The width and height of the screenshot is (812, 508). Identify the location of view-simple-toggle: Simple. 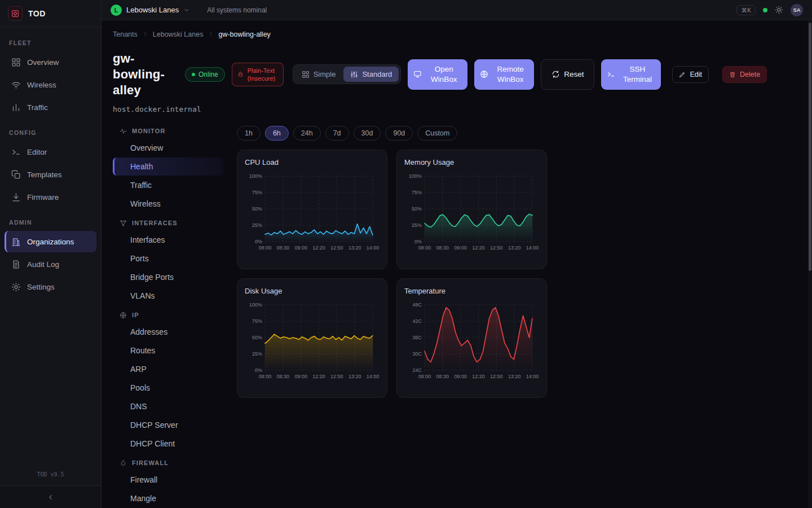
(319, 75).